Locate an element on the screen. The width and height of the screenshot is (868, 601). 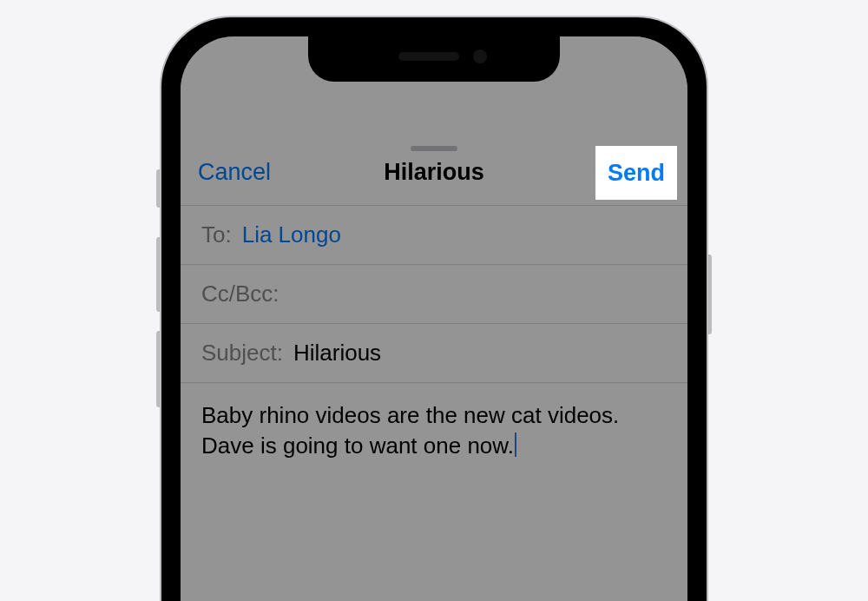
subject-value: Hilarious is located at coordinates (337, 353).